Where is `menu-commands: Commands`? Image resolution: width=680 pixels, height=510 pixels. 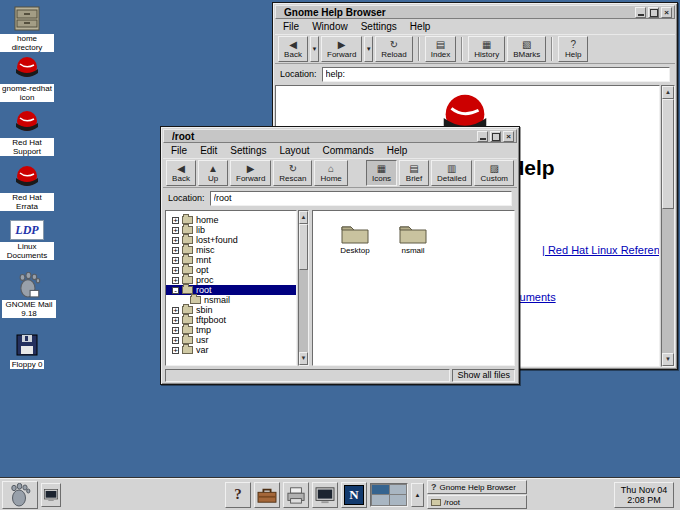
menu-commands: Commands is located at coordinates (348, 150).